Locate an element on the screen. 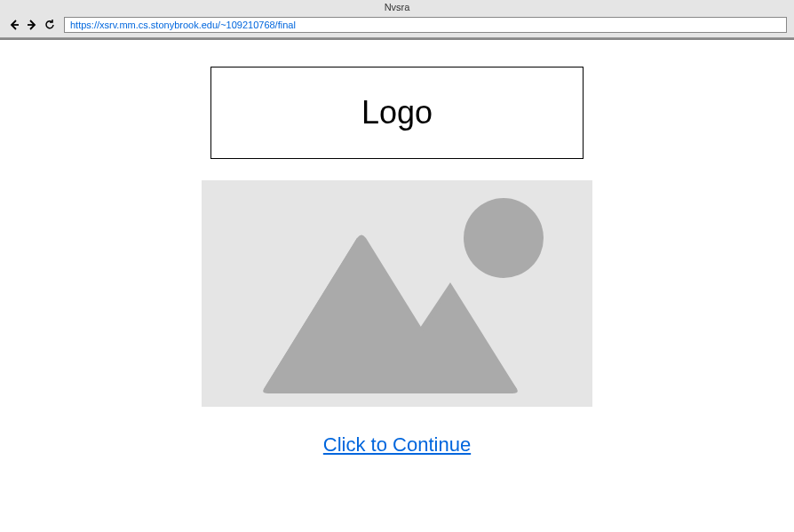 Image resolution: width=794 pixels, height=532 pixels. browser-toolbar is located at coordinates (397, 26).